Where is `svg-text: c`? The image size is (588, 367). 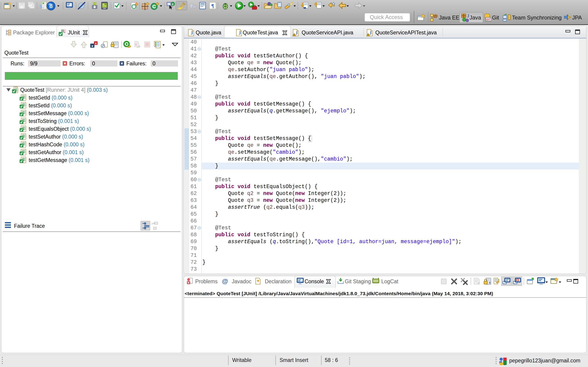 svg-text: c is located at coordinates (173, 4).